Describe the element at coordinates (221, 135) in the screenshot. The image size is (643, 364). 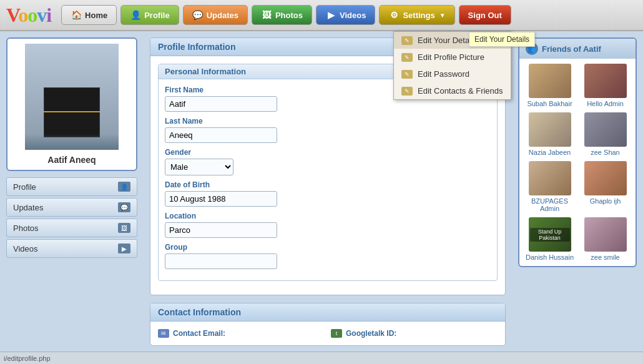
I see `last-name-input` at that location.